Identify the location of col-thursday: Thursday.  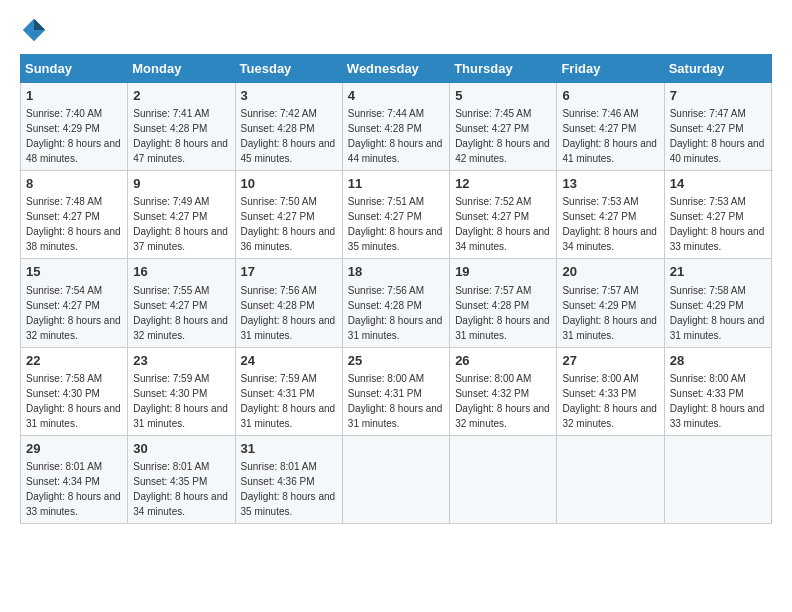
(504, 69).